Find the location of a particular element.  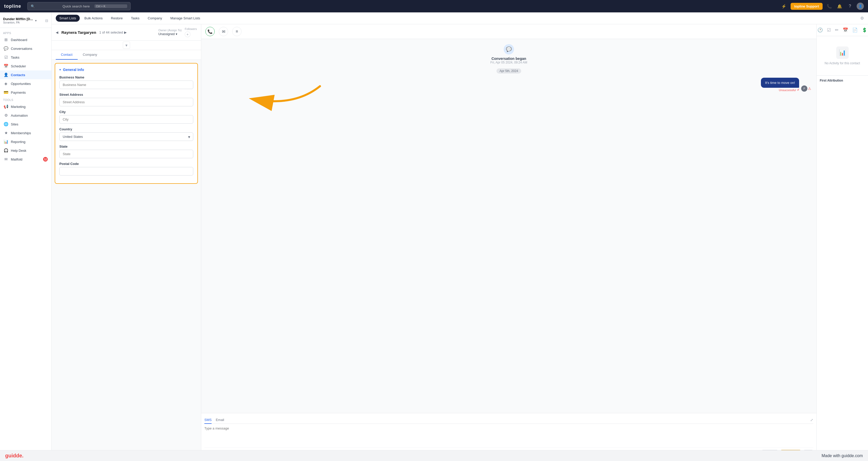

tasks-tab: Tasks is located at coordinates (135, 18).